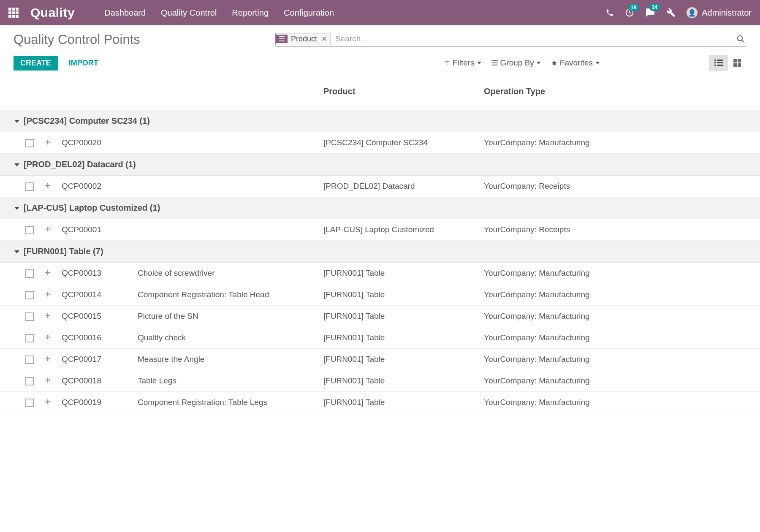 This screenshot has height=532, width=760. I want to click on table-row: QCP00016Quality check[FURN001] TableYour…, so click(380, 338).